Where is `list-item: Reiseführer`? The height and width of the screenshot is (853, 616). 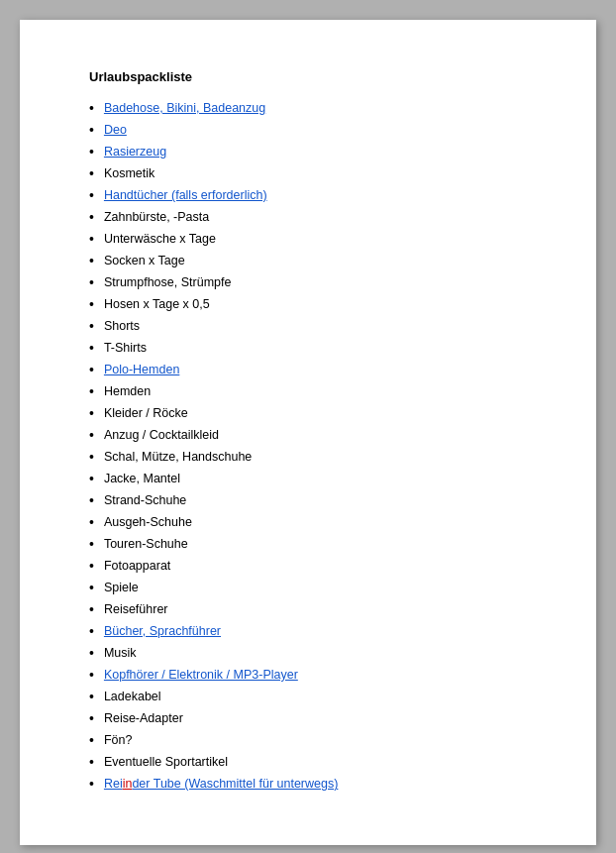
list-item: Reiseführer is located at coordinates (313, 610).